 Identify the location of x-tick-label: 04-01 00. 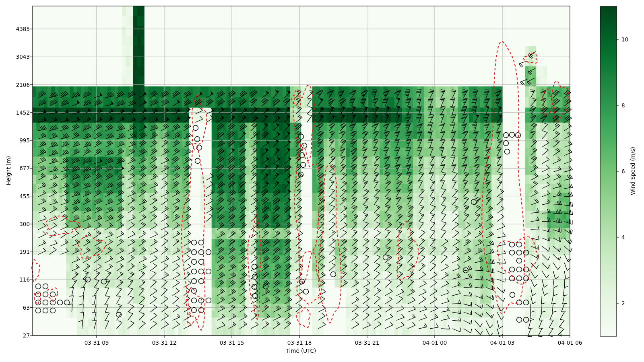
(435, 343).